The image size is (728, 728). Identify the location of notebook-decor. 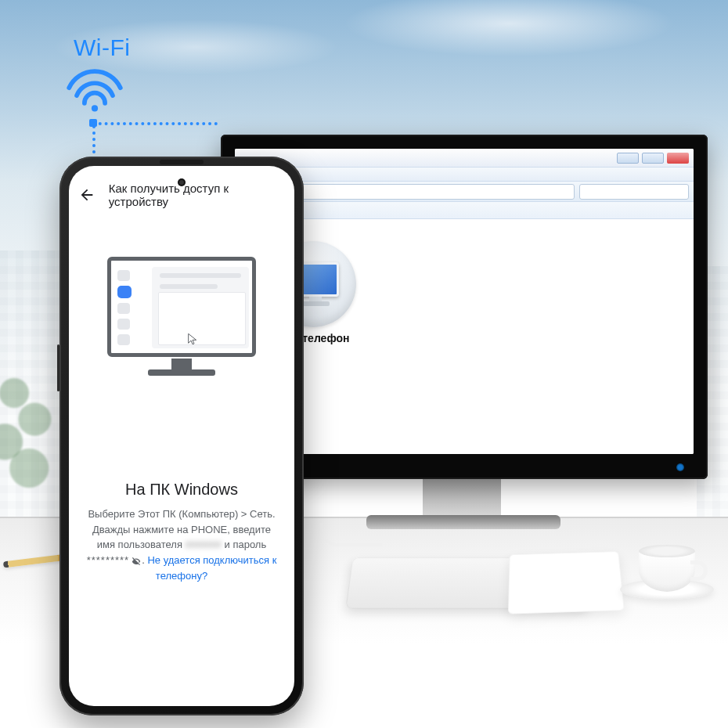
(567, 582).